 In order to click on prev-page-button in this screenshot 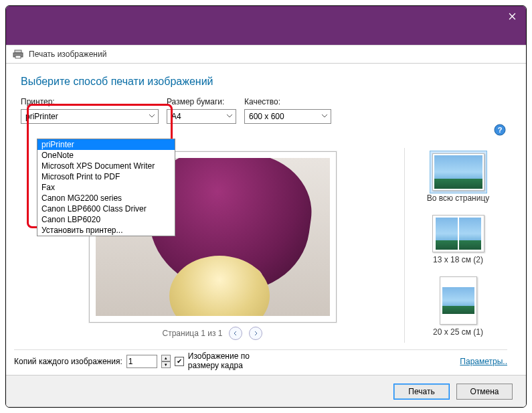, I will do `click(236, 333)`.